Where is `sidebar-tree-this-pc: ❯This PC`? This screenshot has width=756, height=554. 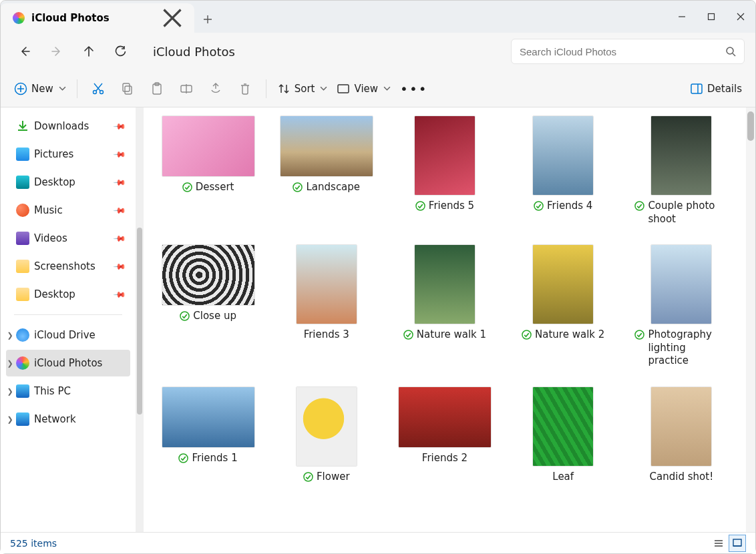
sidebar-tree-this-pc: ❯This PC is located at coordinates (68, 391).